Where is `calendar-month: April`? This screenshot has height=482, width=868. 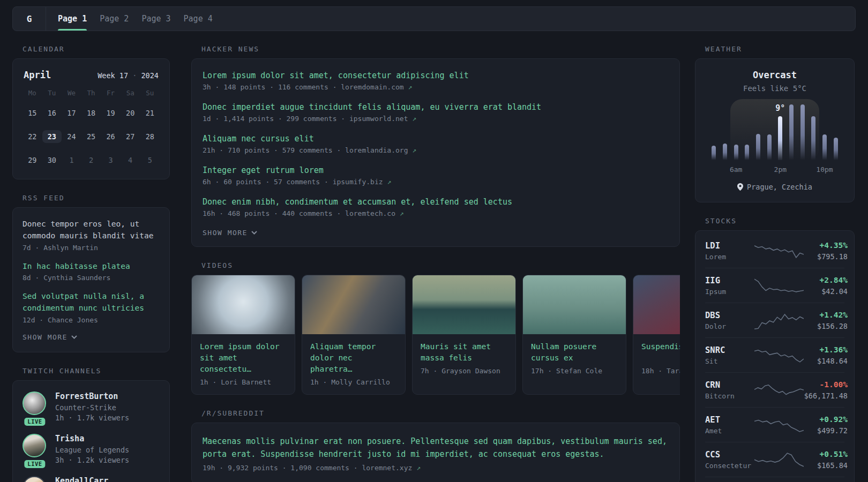
calendar-month: April is located at coordinates (38, 75).